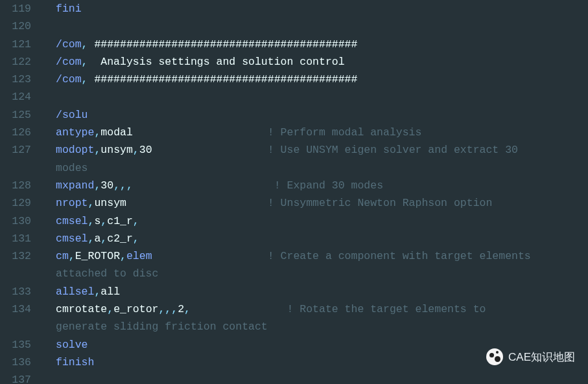 This screenshot has height=384, width=588. Describe the element at coordinates (322, 115) in the screenshot. I see `code-line: /solu` at that location.